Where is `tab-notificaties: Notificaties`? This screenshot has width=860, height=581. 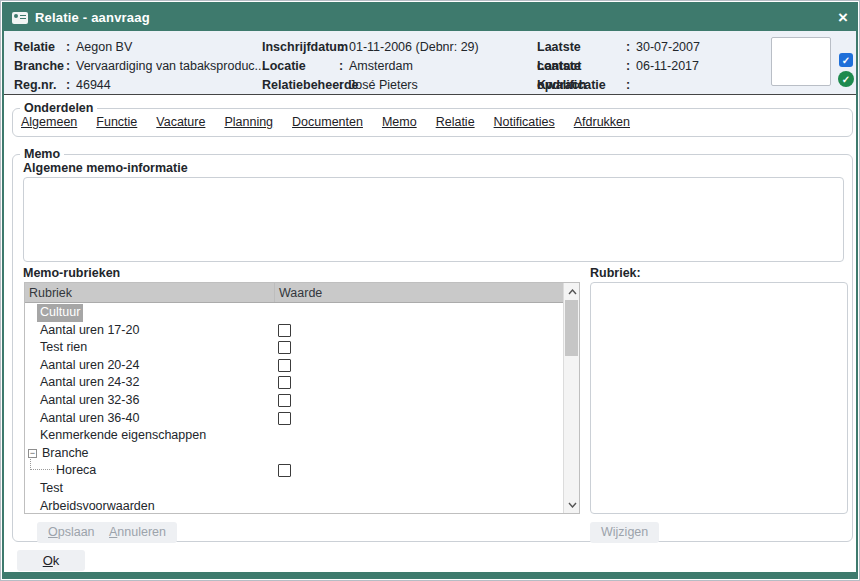
tab-notificaties: Notificaties is located at coordinates (524, 122).